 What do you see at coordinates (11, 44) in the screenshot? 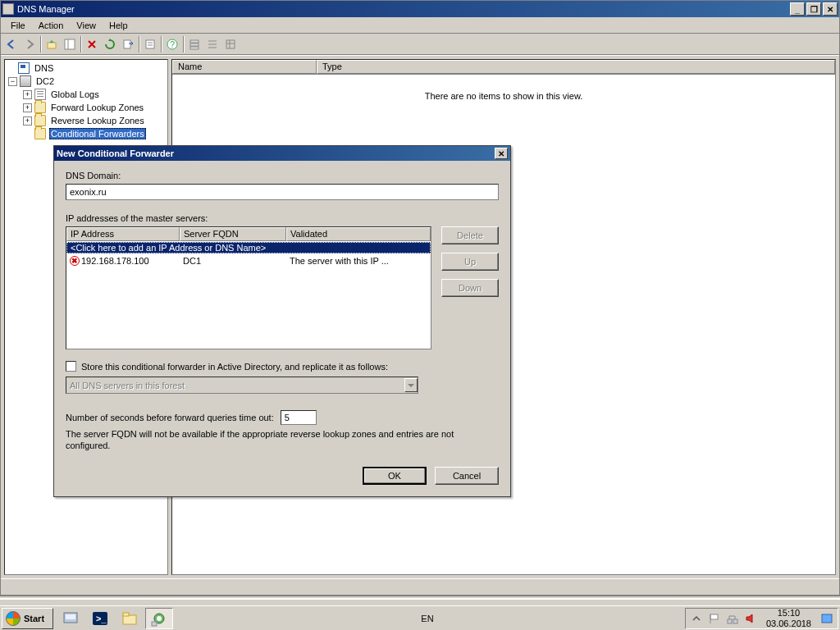
I see `back-button` at bounding box center [11, 44].